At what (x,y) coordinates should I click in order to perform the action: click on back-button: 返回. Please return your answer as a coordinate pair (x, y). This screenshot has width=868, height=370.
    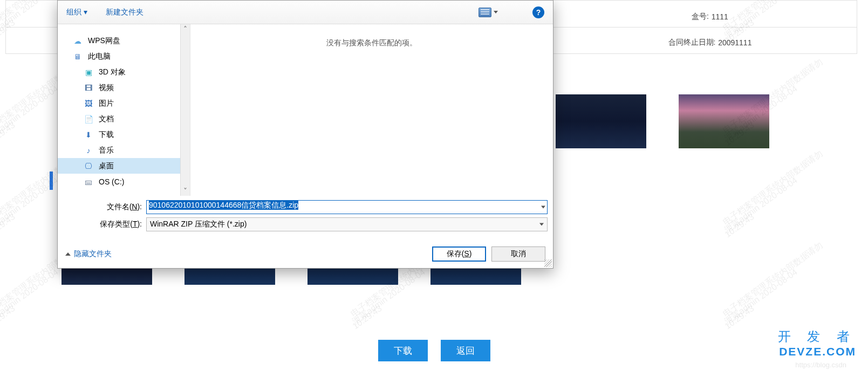
    Looking at the image, I should click on (466, 351).